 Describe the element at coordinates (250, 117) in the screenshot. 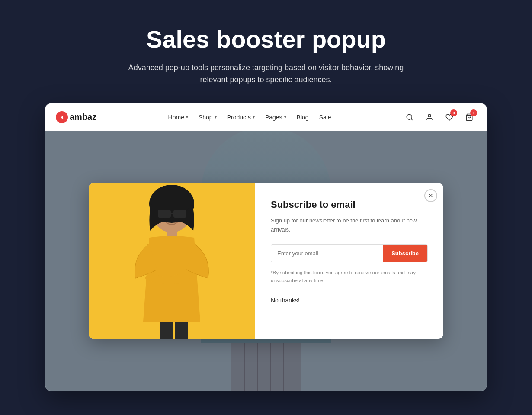

I see `nav-links: Home ▾ Shop ▾ Products ▾ Pages ▾` at that location.